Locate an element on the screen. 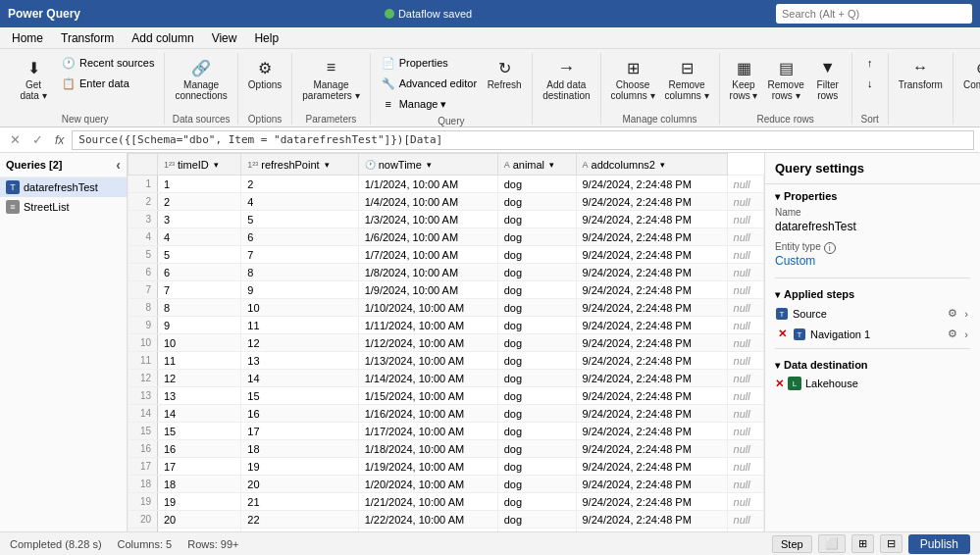  query-item-streetlist: ≡ StreetList is located at coordinates (63, 207).